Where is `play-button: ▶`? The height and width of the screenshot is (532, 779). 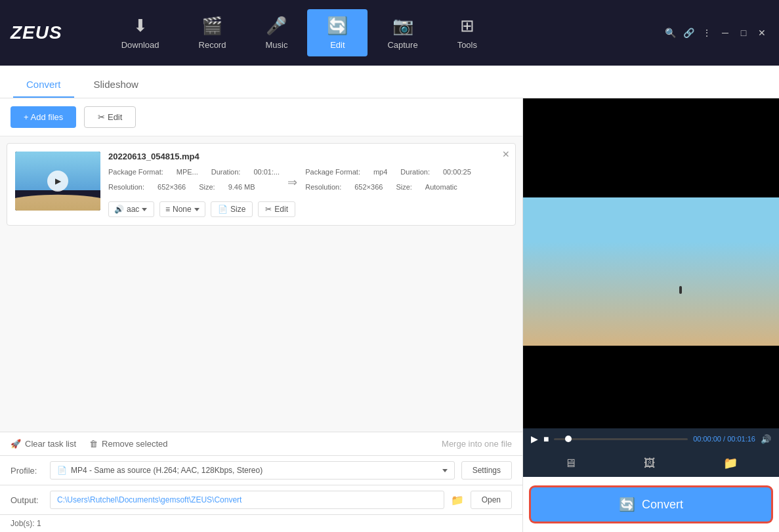 play-button: ▶ is located at coordinates (58, 181).